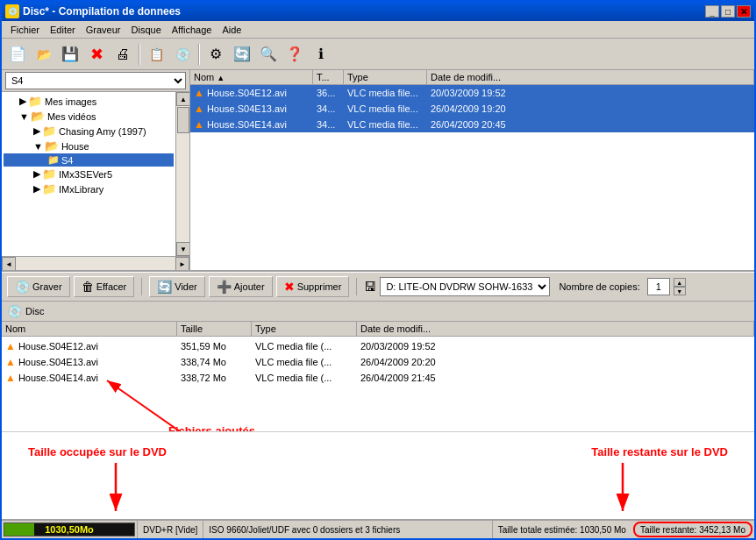  Describe the element at coordinates (103, 131) in the screenshot. I see `tree-item-label: Chasing Amy (1997)` at that location.